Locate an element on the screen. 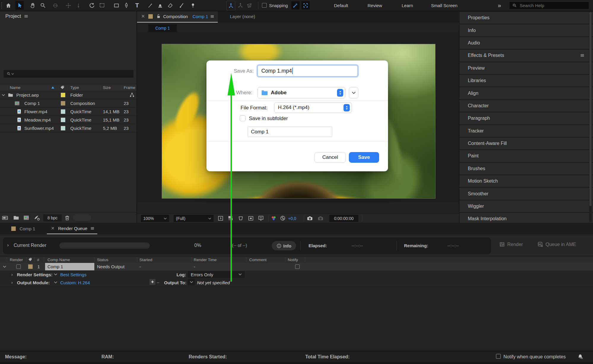  render-queue-menu-icon is located at coordinates (93, 228).